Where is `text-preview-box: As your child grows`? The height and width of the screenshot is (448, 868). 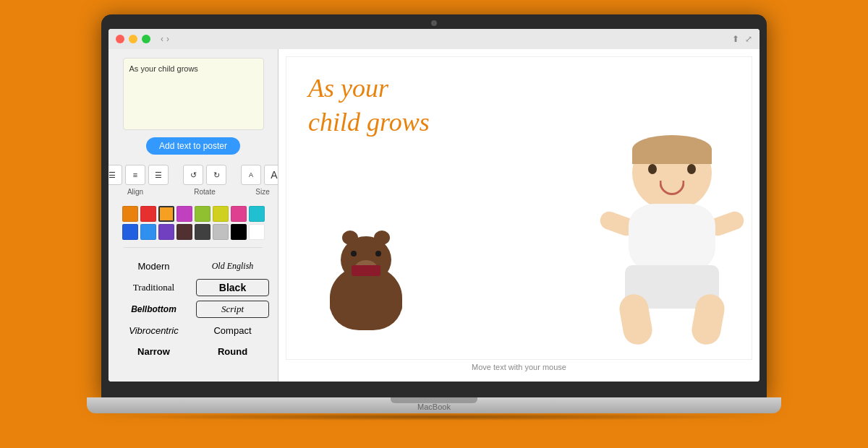
text-preview-box: As your child grows is located at coordinates (194, 94).